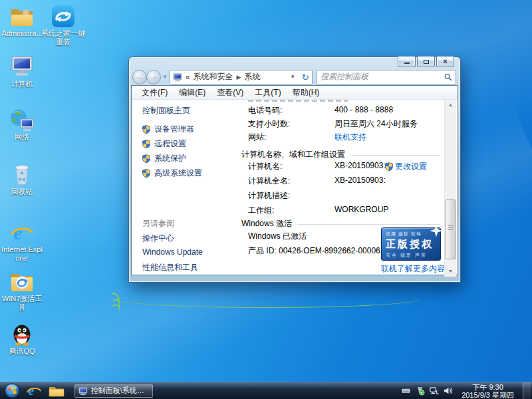 The height and width of the screenshot is (399, 532). I want to click on taskbar-active-window-button: 控制面板\系统和..., so click(114, 391).